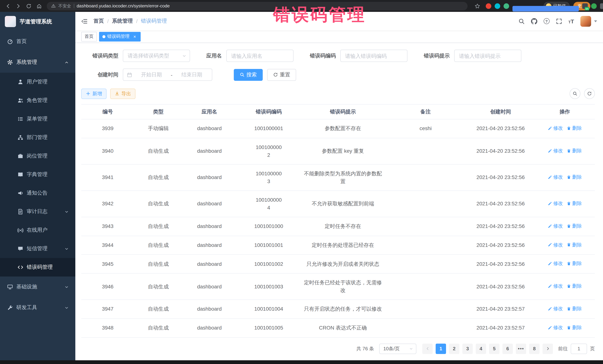 This screenshot has width=603, height=364. What do you see at coordinates (167, 75) in the screenshot?
I see `create-time-range-picker: 开始日期 - 结束日期` at bounding box center [167, 75].